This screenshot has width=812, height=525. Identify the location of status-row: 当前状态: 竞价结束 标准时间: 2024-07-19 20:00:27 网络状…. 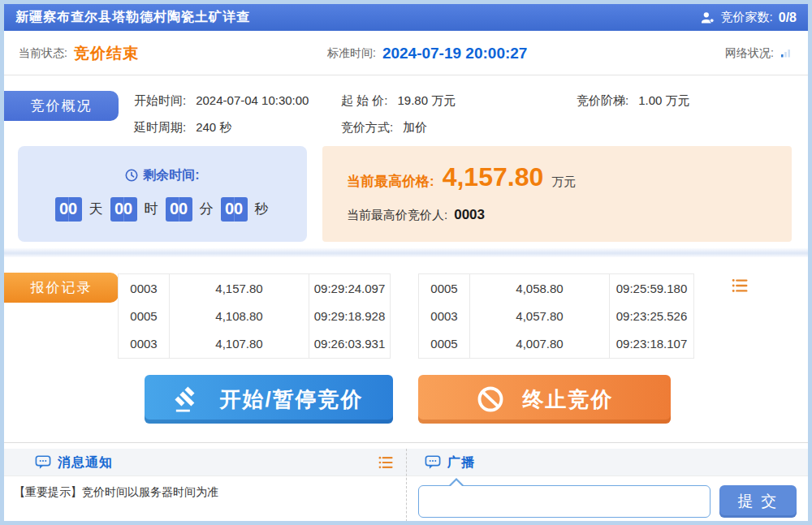
(406, 54).